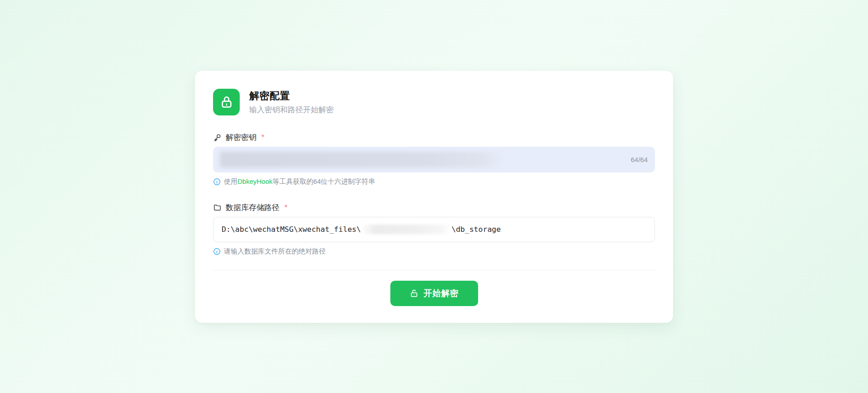 This screenshot has width=868, height=393. What do you see at coordinates (362, 159) in the screenshot?
I see `redacted-key-value` at bounding box center [362, 159].